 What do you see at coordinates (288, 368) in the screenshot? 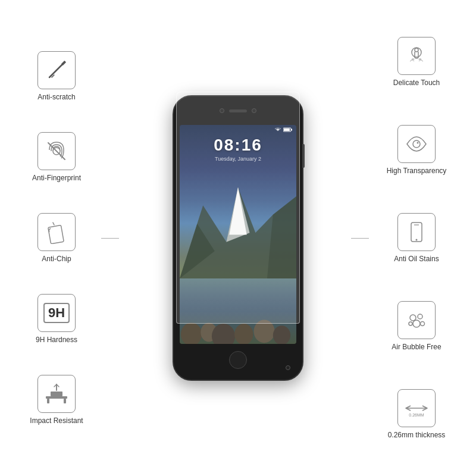
I see `rear-camera-indicator` at bounding box center [288, 368].